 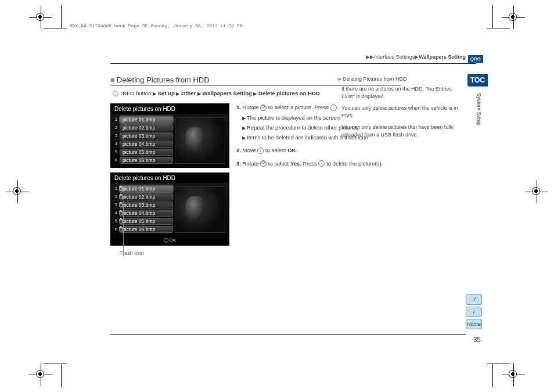 What do you see at coordinates (394, 57) in the screenshot?
I see `breadcrumb-part: Interface Settings` at bounding box center [394, 57].